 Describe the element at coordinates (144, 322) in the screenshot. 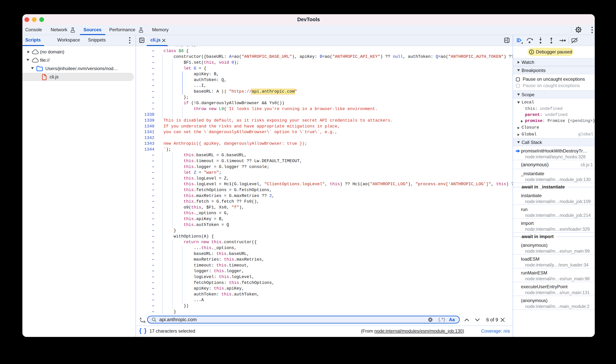

I see `svg-text: B` at that location.